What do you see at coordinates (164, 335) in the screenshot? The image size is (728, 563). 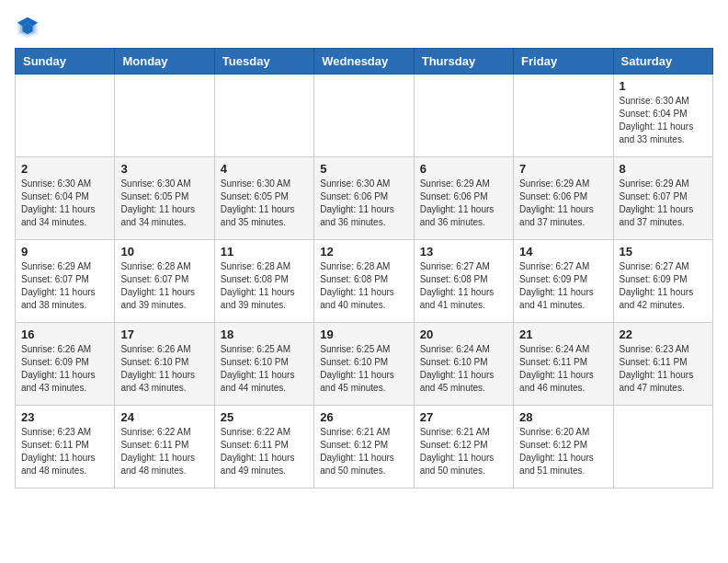 I see `day-number: 17` at bounding box center [164, 335].